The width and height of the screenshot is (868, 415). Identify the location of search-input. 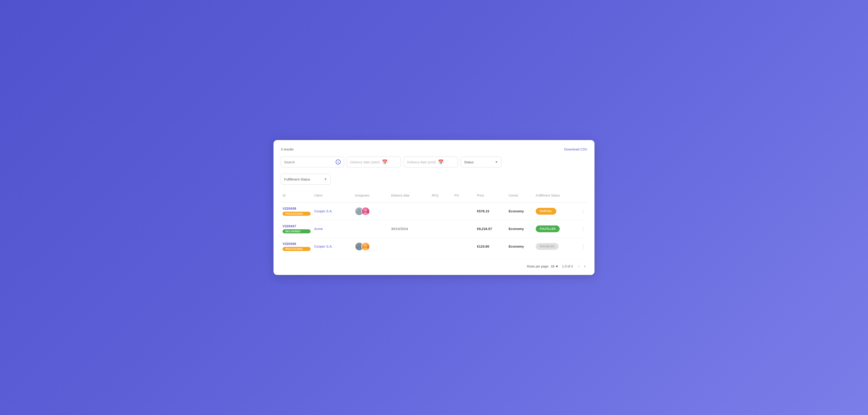
(309, 162).